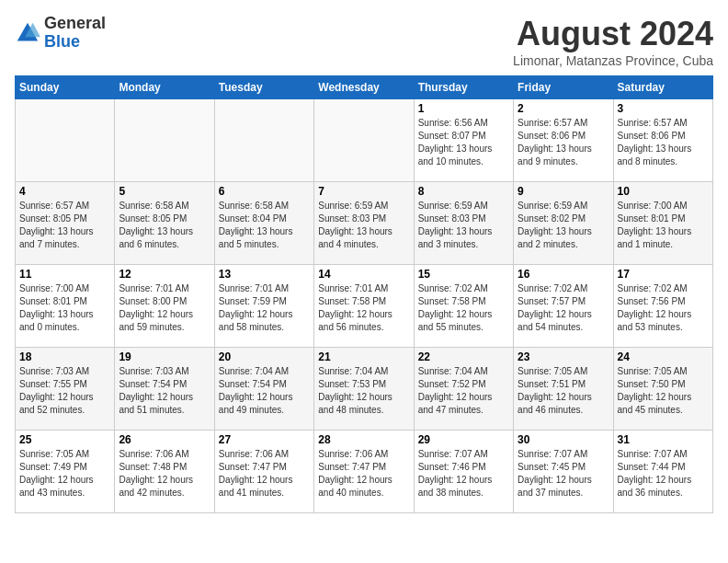  Describe the element at coordinates (563, 225) in the screenshot. I see `day-info: Sunrise: 6:59 AM Sunset: 8:02 PM Dayligh…` at that location.